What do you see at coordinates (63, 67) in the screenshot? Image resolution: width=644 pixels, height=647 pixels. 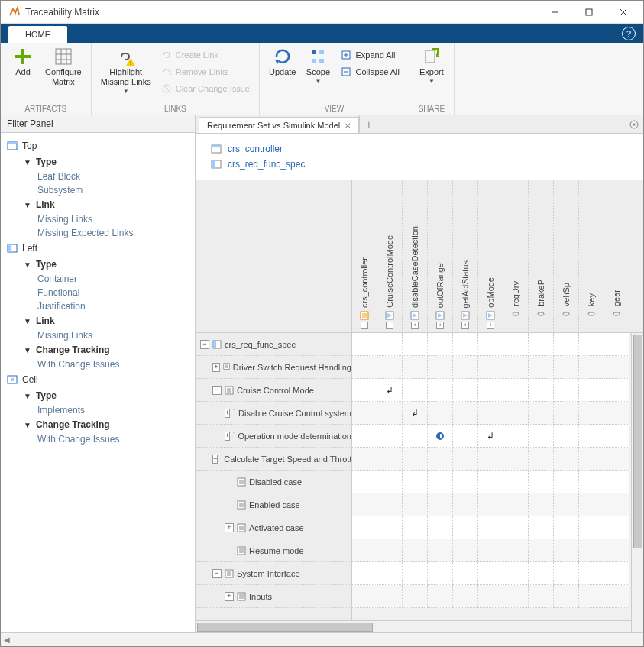 I see `configure-matrix-button: Configure Matrix` at bounding box center [63, 67].